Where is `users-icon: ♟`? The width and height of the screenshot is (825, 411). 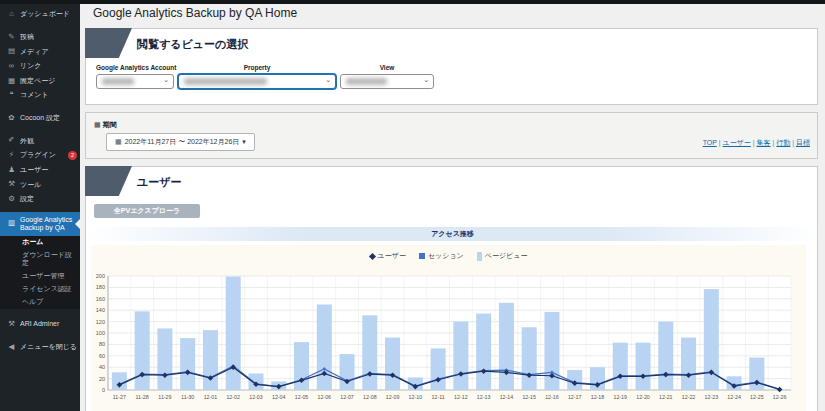
users-icon: ♟ is located at coordinates (12, 170).